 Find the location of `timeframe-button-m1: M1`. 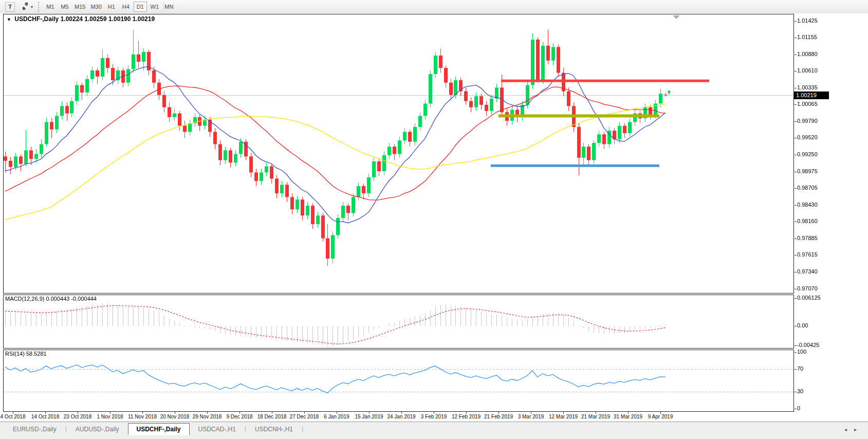

timeframe-button-m1: M1 is located at coordinates (50, 7).